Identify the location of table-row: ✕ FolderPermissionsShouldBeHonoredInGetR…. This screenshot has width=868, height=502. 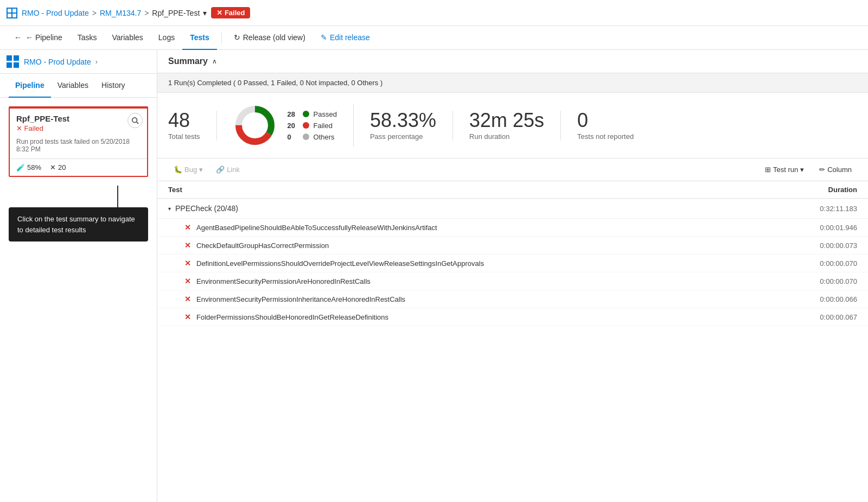
(513, 317).